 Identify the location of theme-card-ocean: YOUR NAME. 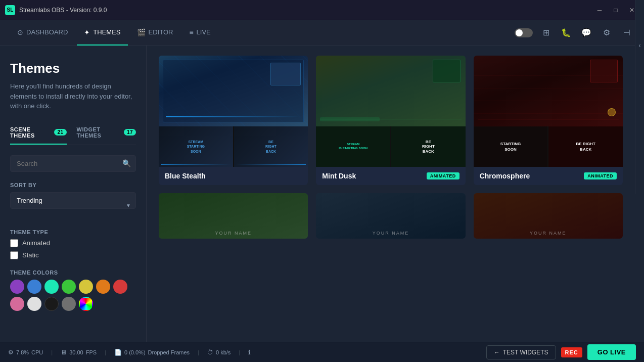
(390, 216).